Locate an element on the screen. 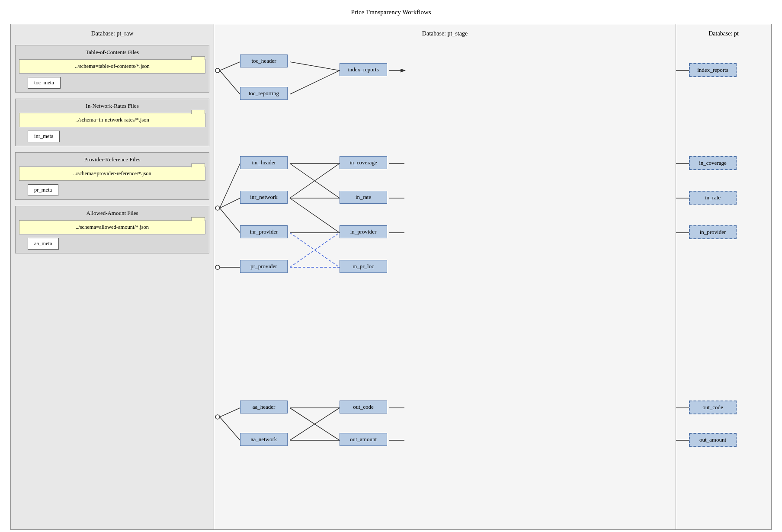  col-right-header: Database: pt is located at coordinates (724, 35).